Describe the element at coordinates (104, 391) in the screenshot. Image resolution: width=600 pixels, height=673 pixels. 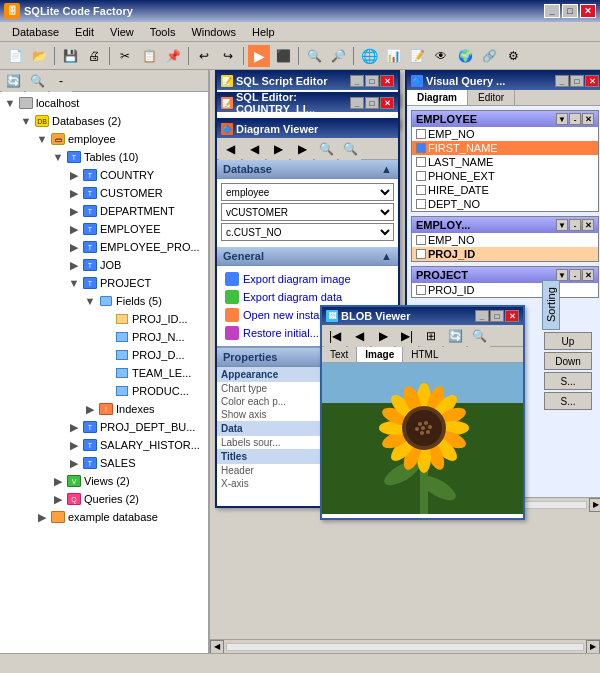
I see `tree-produc: ▶ PRODUC...` at that location.